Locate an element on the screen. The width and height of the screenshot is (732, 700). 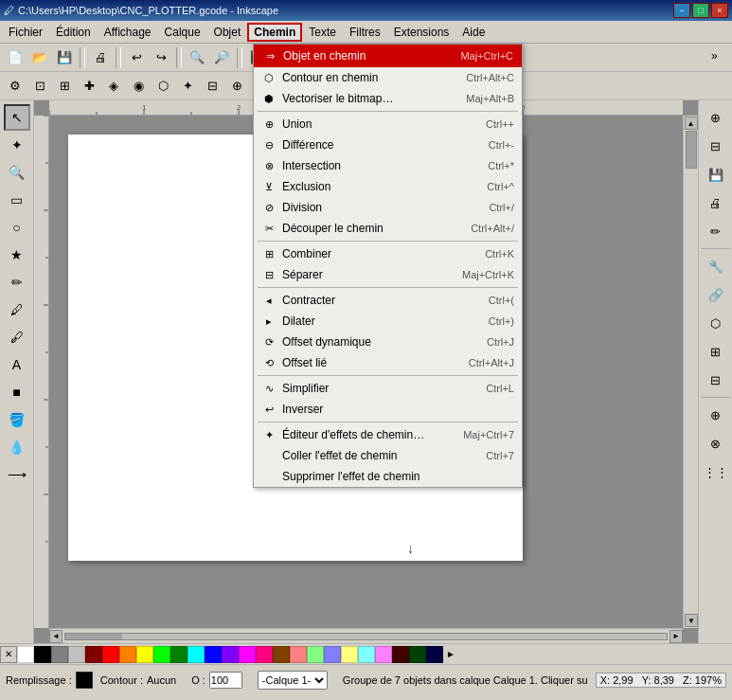
star-tool: ★ is located at coordinates (17, 255).